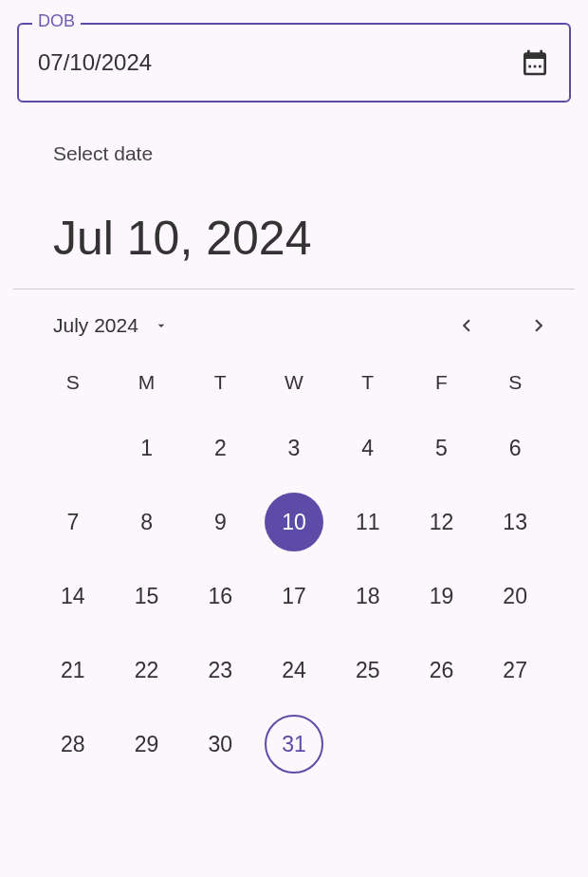  What do you see at coordinates (368, 670) in the screenshot?
I see `day-25: 25` at bounding box center [368, 670].